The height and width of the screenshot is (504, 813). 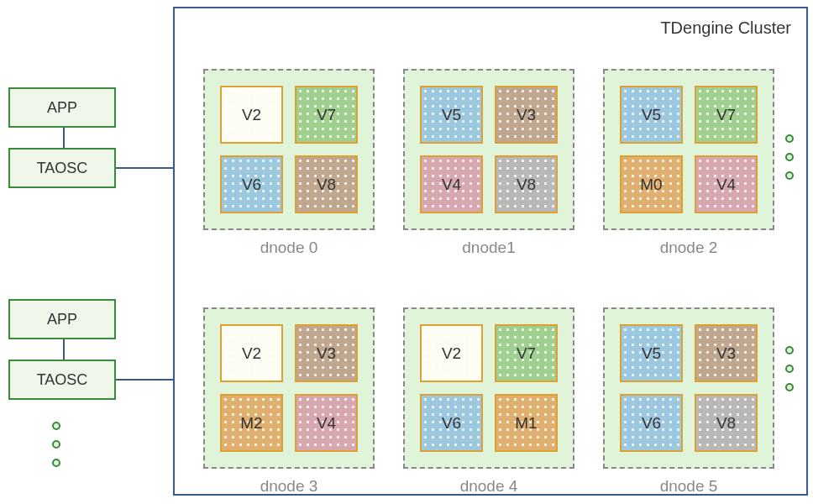 What do you see at coordinates (489, 248) in the screenshot?
I see `dnode-label: dnode1` at bounding box center [489, 248].